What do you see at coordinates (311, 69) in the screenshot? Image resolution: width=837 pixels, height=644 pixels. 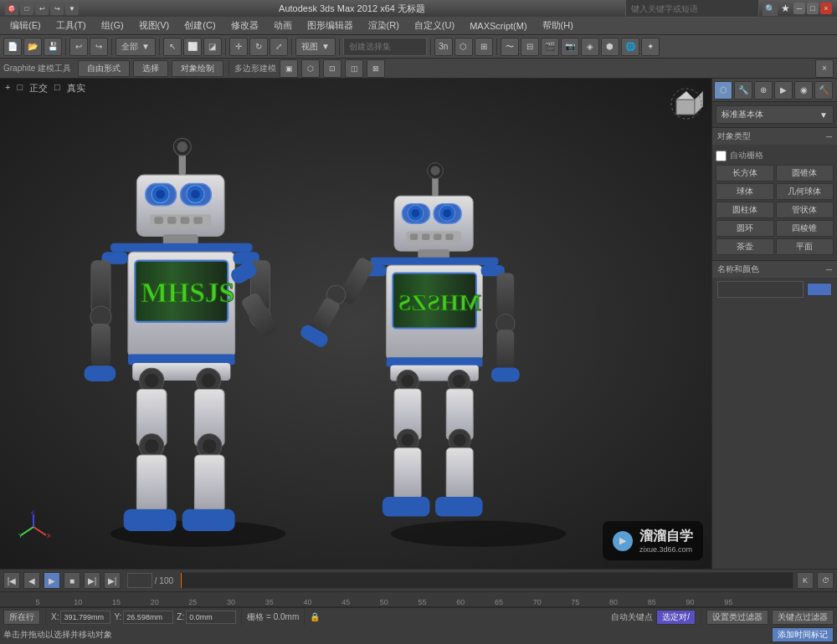 I see `tb-poly2: ⬡` at bounding box center [311, 69].